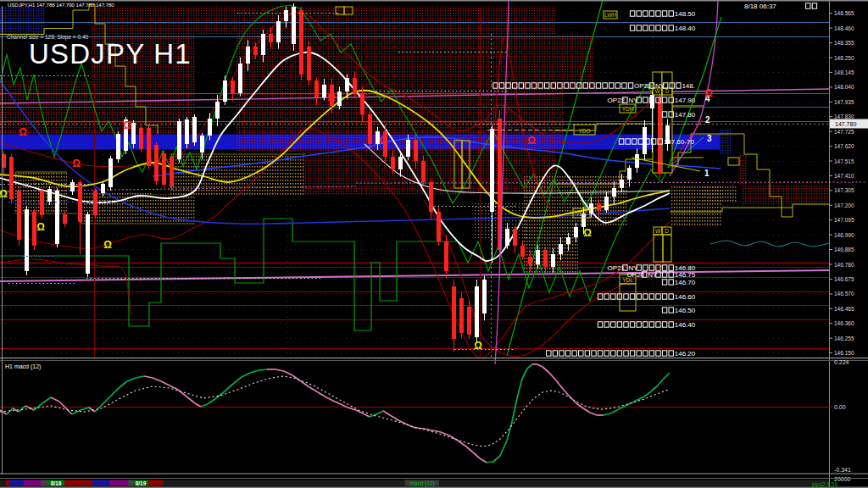 This screenshot has width=868, height=488. Describe the element at coordinates (685, 297) in the screenshot. I see `svg-text: 146.60` at that location.